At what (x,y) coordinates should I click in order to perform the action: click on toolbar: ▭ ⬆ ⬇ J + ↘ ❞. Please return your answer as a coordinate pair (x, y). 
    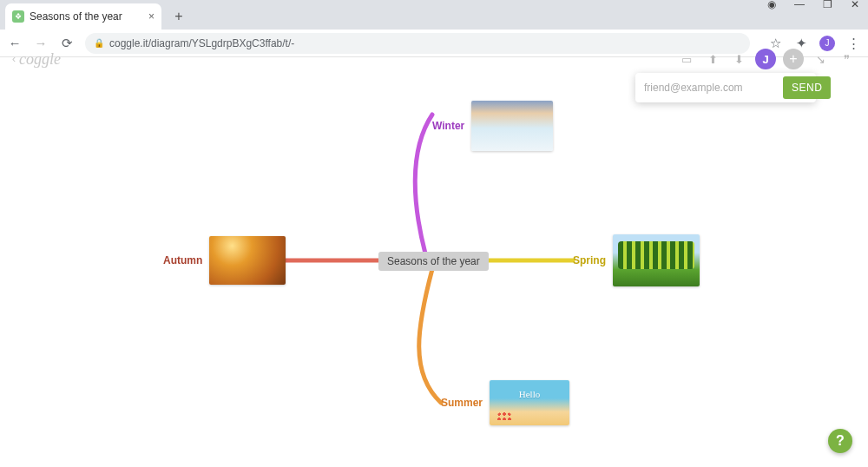
    Looking at the image, I should click on (766, 59).